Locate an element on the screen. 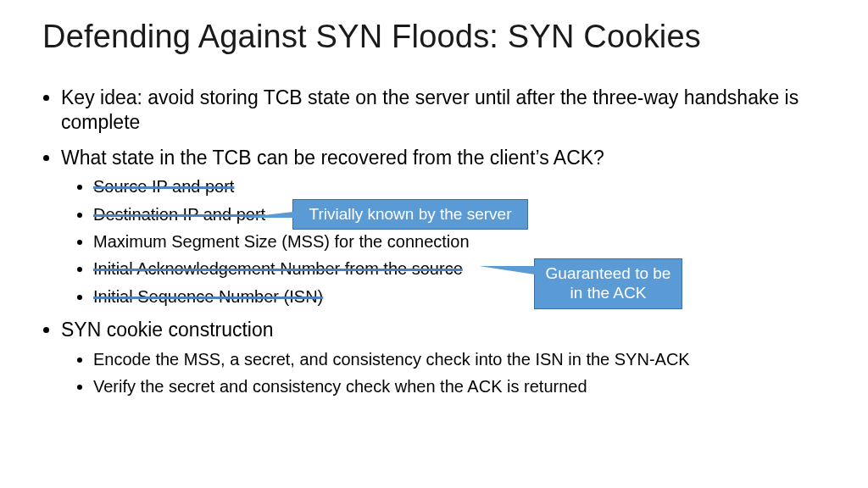  sub-source-ip-text: Source IP and port is located at coordinates (164, 186).